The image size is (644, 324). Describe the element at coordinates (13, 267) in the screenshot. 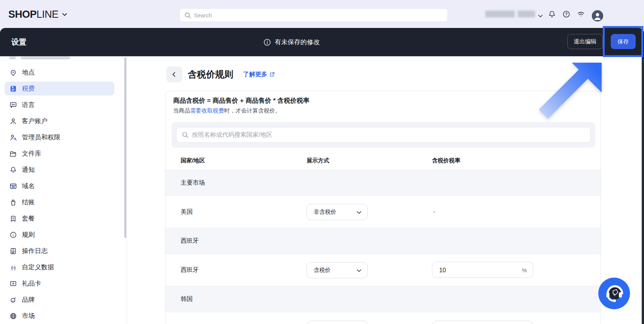

I see `custom-data-icon: {}Aa` at that location.